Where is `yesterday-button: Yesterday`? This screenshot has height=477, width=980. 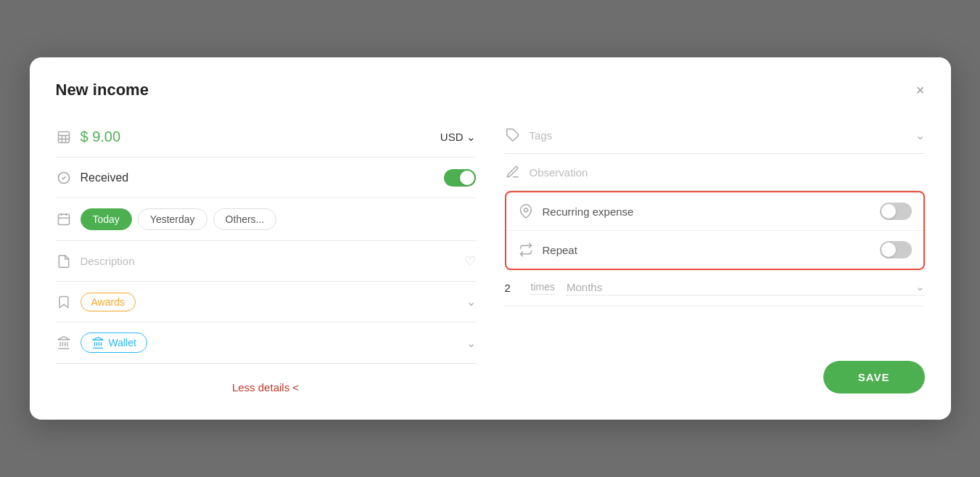 yesterday-button: Yesterday is located at coordinates (173, 219).